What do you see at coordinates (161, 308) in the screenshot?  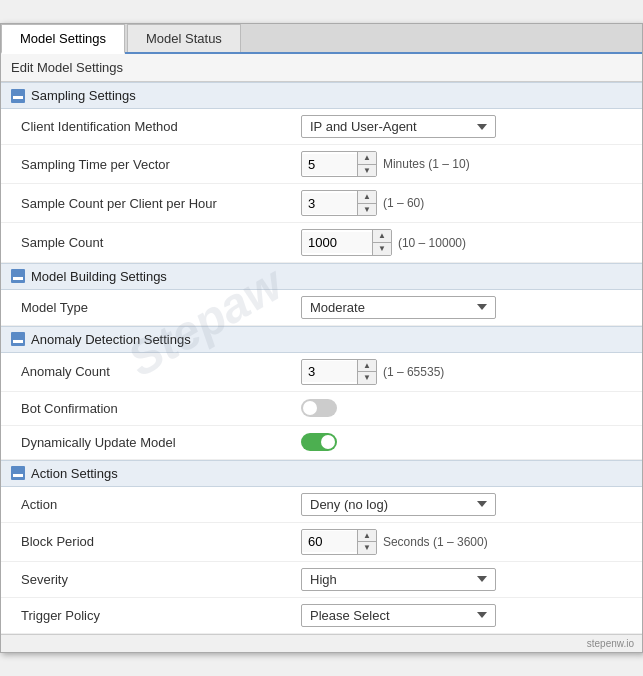 I see `model-type-label: Model Type` at bounding box center [161, 308].